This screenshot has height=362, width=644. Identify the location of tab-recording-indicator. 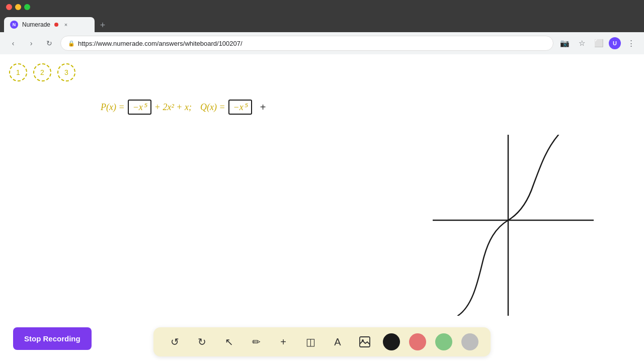
(56, 25).